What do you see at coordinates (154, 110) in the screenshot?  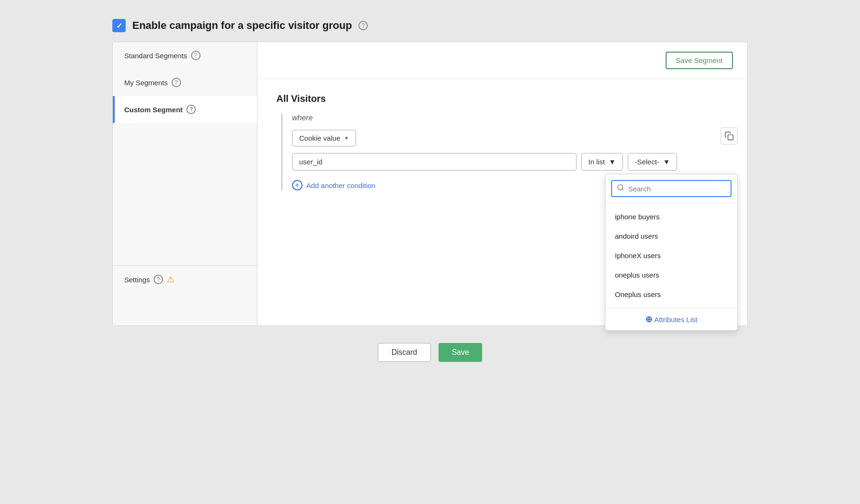 I see `sidebar-item-label-custom: Custom Segment` at bounding box center [154, 110].